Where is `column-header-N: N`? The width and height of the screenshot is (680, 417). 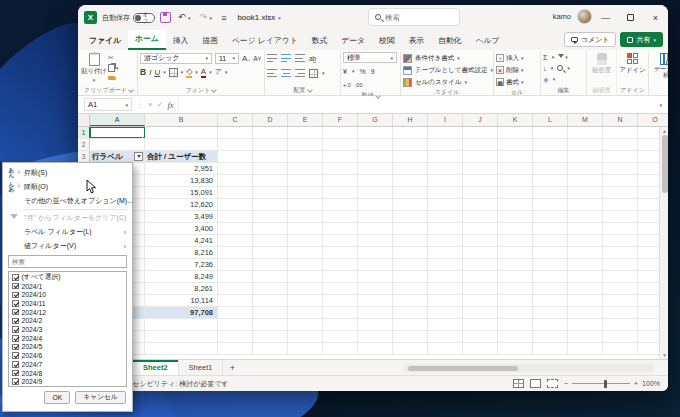
column-header-N: N is located at coordinates (620, 120).